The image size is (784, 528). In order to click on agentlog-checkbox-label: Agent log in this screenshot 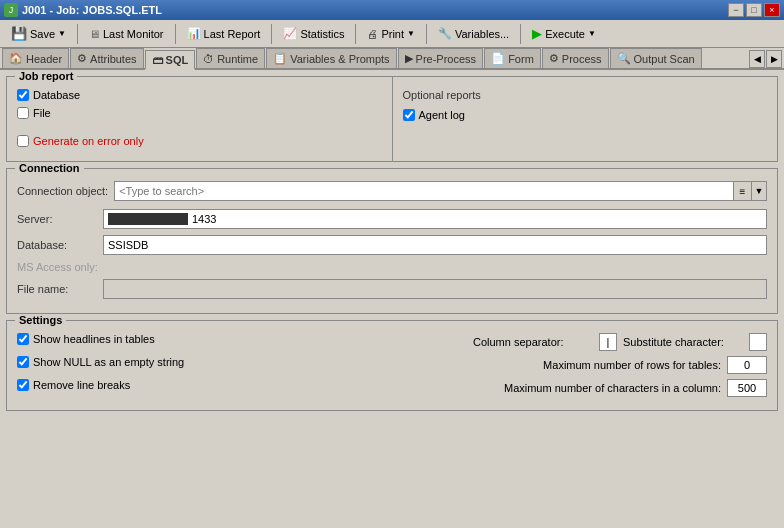, I will do `click(442, 115)`.